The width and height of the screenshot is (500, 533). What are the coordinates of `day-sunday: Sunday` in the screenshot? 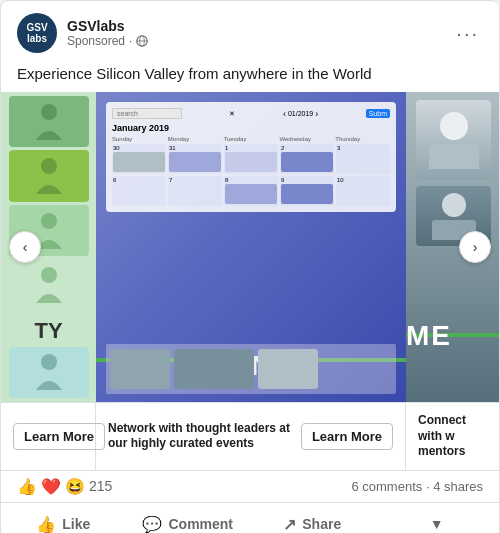 It's located at (140, 139).